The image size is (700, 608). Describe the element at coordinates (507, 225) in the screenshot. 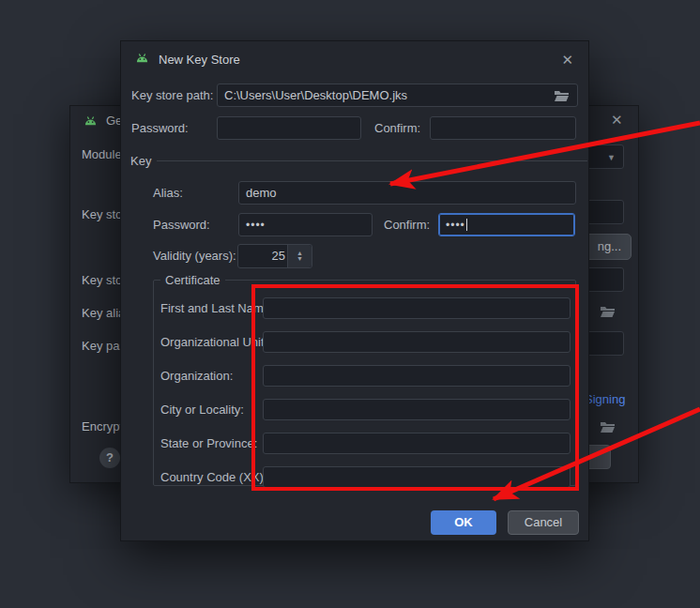

I see `key-confirm-field: ••••` at that location.